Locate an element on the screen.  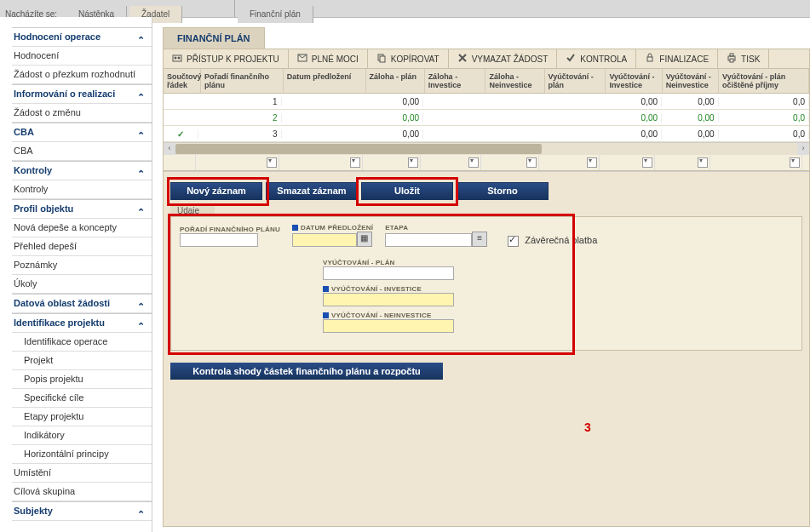
col-header-1: Pořadí finančního plánu is located at coordinates (242, 81).